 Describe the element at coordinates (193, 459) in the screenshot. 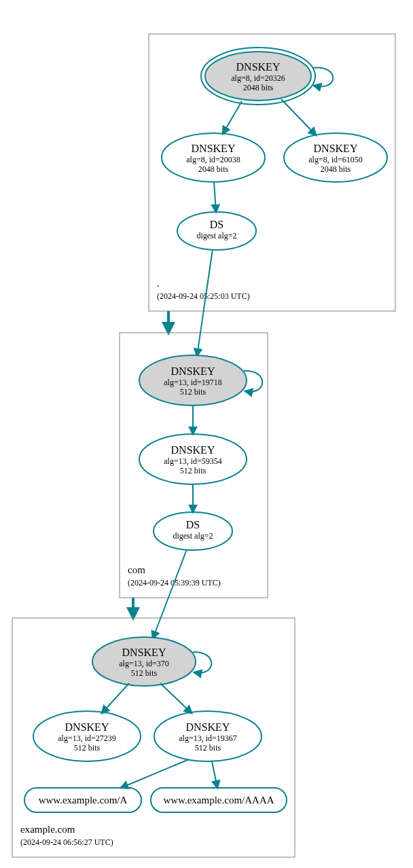

I see `com-zsk-node: DNSKEY alg=13, id=59354 512 bits` at that location.